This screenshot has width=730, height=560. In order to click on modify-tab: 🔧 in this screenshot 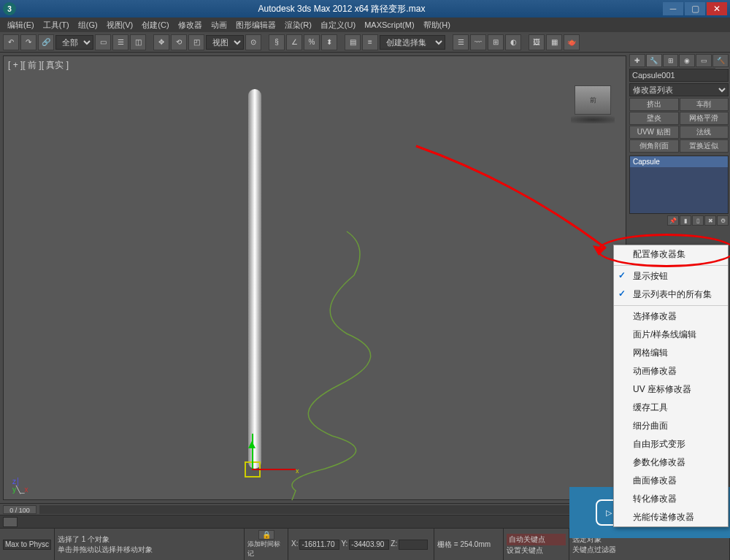, I will do `click(654, 61)`.